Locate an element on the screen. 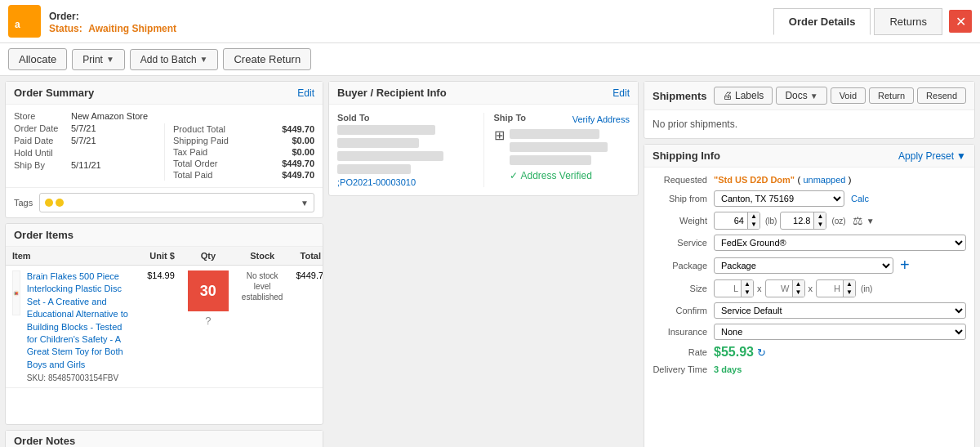 Image resolution: width=980 pixels, height=447 pixels. ship-to-addr-blur is located at coordinates (559, 147).